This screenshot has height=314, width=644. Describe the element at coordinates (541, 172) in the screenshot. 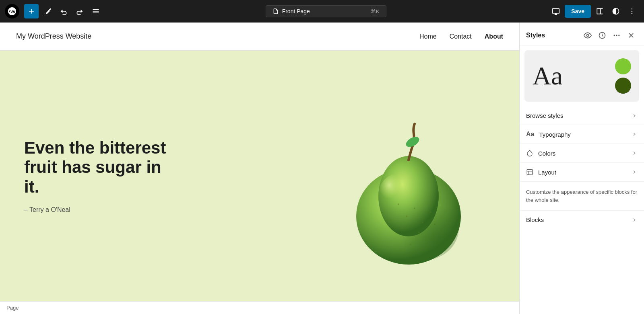

I see `layout-left: Layout` at that location.